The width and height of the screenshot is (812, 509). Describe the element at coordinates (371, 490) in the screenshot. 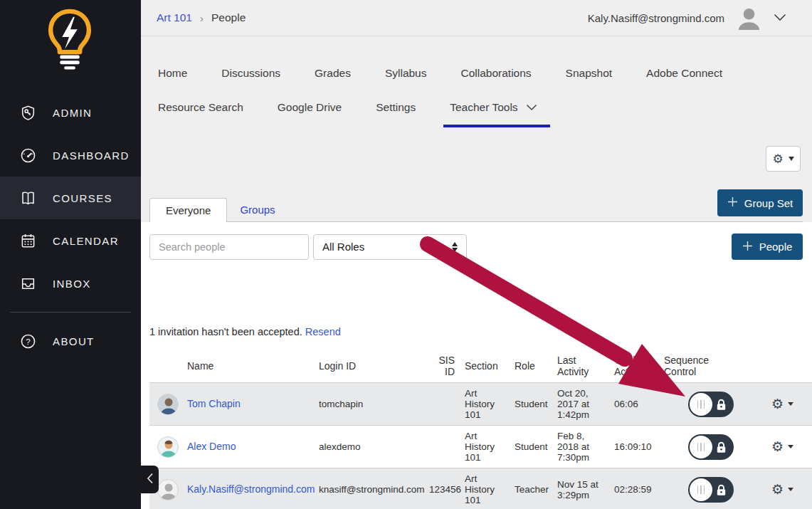

I see `login-id-cell: knasiff@strongmind.com` at that location.